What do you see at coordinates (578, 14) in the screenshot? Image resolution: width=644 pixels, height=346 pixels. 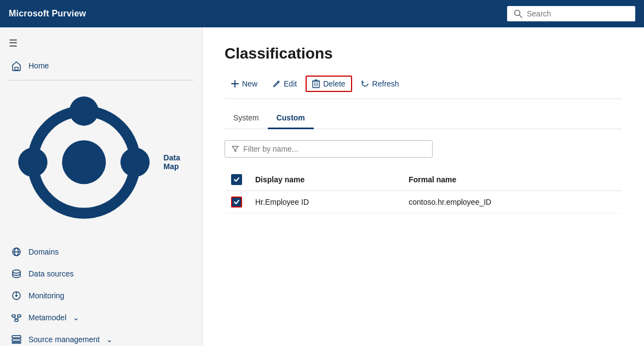 I see `search-input` at bounding box center [578, 14].